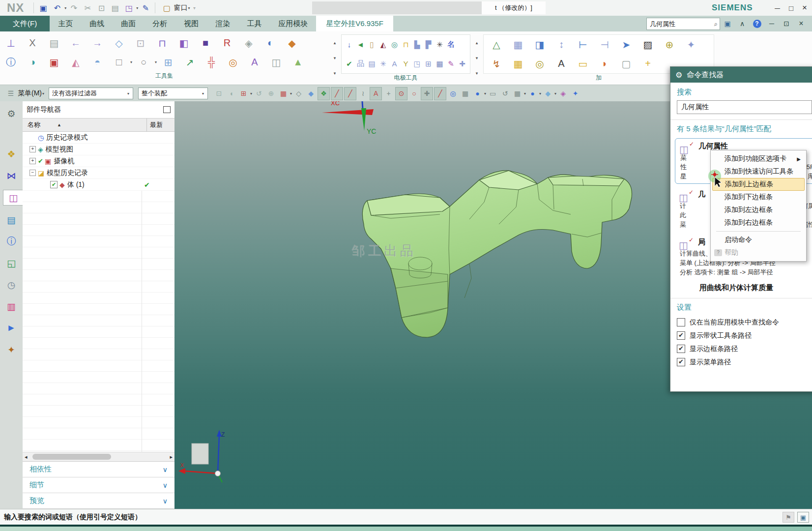 The image size is (812, 531). Describe the element at coordinates (744, 349) in the screenshot. I see `setting-row: ✔显示边框条路径` at that location.